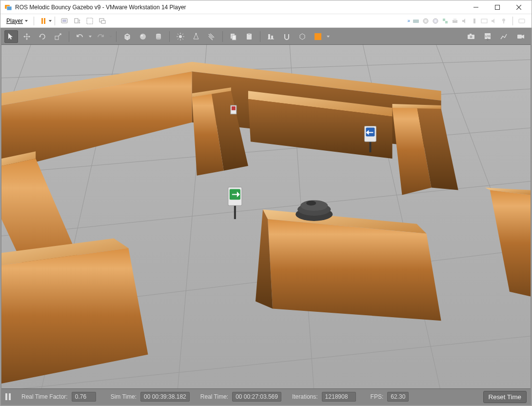  I want to click on cylinder-shape-button, so click(158, 37).